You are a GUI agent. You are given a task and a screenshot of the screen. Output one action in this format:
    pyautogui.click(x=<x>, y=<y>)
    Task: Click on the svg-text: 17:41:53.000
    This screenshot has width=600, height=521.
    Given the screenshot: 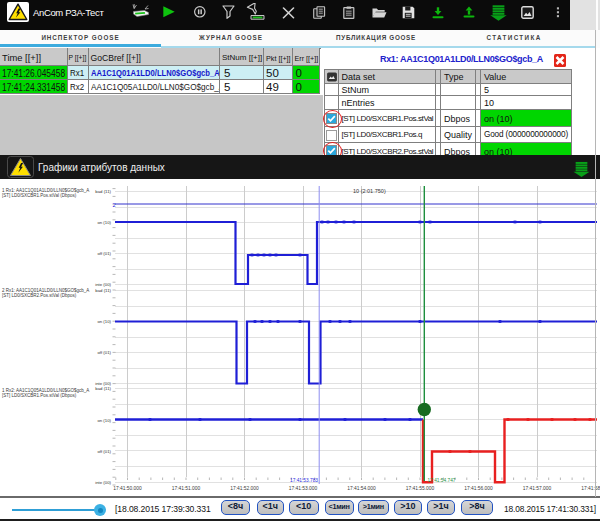 What is the action you would take?
    pyautogui.click(x=304, y=488)
    